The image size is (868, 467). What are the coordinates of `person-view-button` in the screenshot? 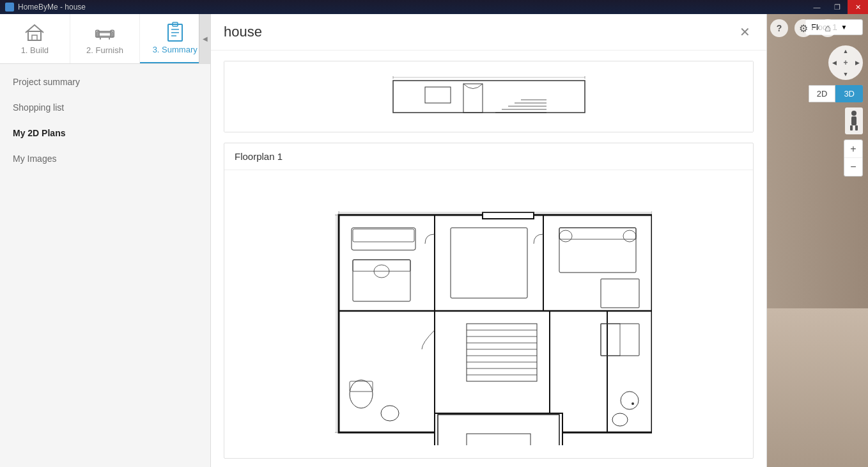 It's located at (854, 121).